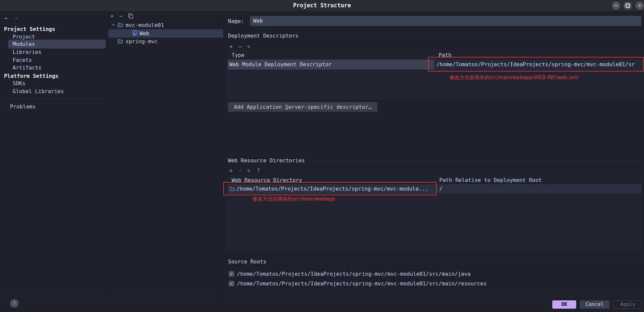  I want to click on web-facet-icon, so click(135, 33).